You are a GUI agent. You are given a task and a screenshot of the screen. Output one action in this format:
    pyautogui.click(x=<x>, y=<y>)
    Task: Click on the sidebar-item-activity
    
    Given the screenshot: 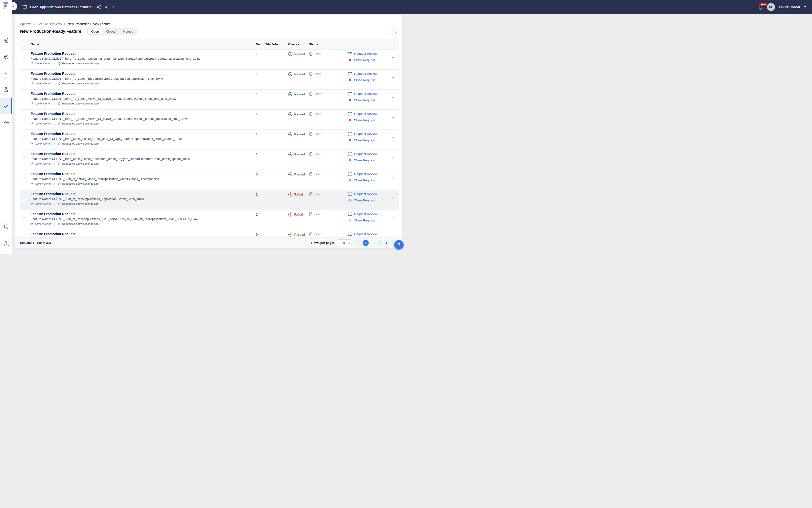 What is the action you would take?
    pyautogui.click(x=6, y=122)
    